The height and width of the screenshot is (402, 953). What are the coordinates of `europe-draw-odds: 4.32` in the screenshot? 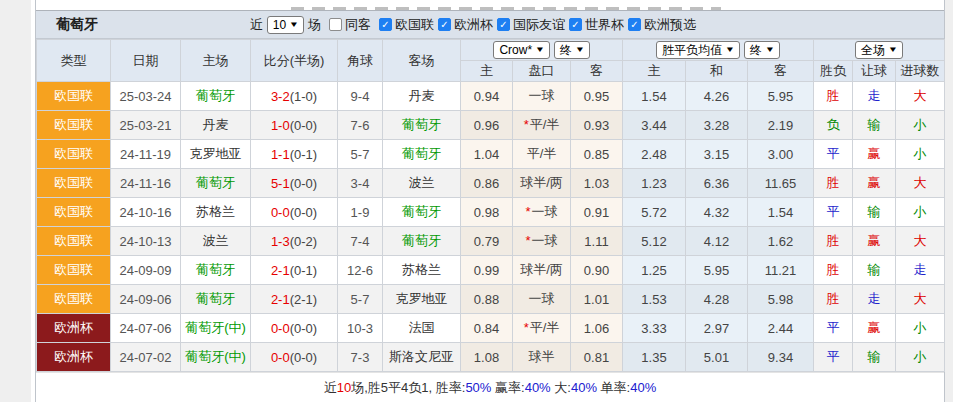 It's located at (717, 212).